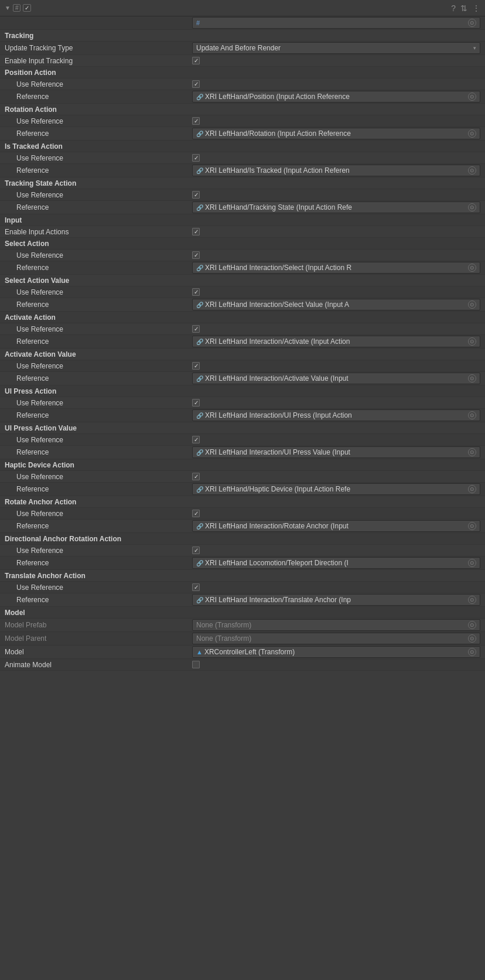 This screenshot has height=980, width=485. What do you see at coordinates (63, 539) in the screenshot?
I see `section-header-label: Directional Anchor Rotation Action` at bounding box center [63, 539].